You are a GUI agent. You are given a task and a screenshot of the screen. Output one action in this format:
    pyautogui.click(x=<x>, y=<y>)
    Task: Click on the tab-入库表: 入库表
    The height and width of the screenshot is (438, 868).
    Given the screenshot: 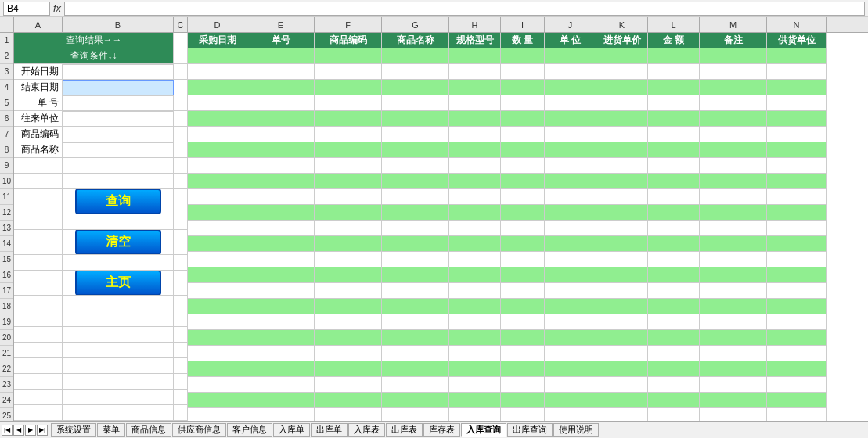 What is the action you would take?
    pyautogui.click(x=366, y=430)
    